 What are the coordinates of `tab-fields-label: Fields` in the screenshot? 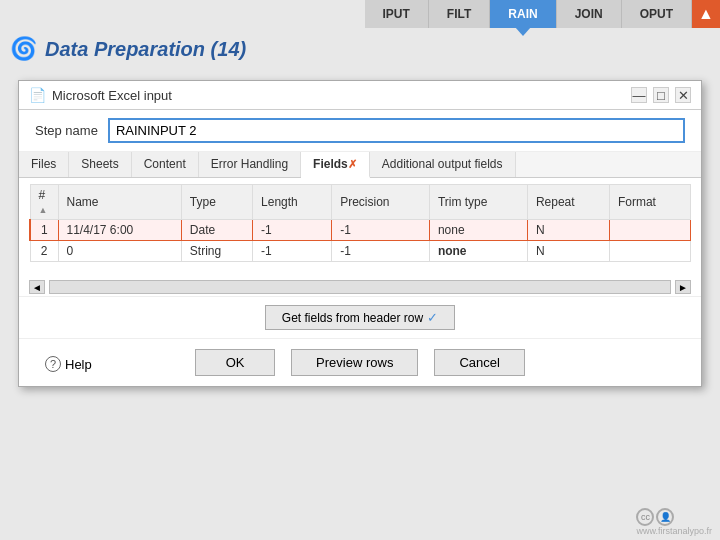 It's located at (330, 164).